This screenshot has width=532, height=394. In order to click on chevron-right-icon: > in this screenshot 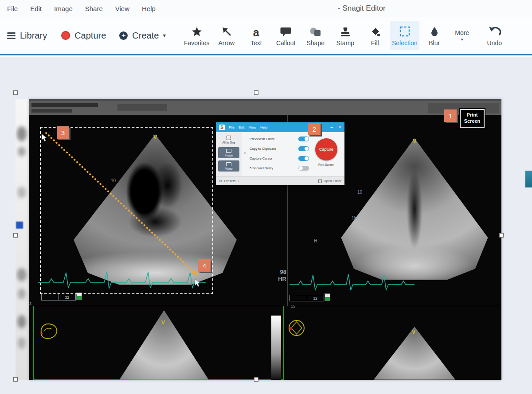, I will do `click(245, 153)`.